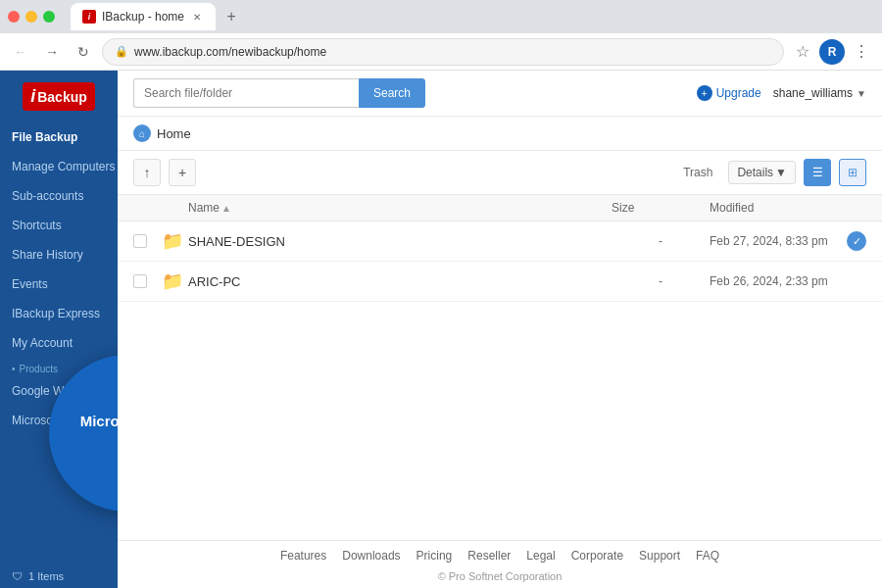 This screenshot has height=588, width=882. I want to click on home-icon: ⌂, so click(142, 133).